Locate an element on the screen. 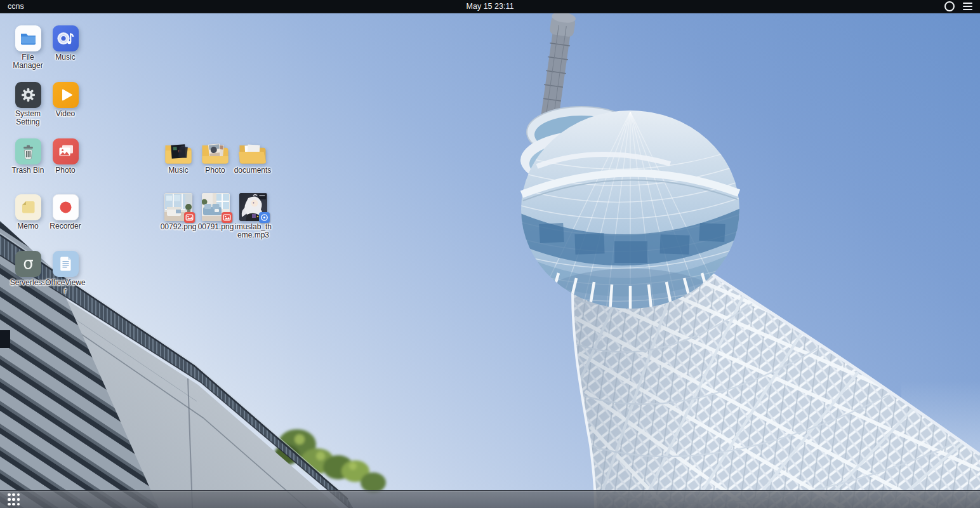 The width and height of the screenshot is (980, 508). play-icon is located at coordinates (66, 95).